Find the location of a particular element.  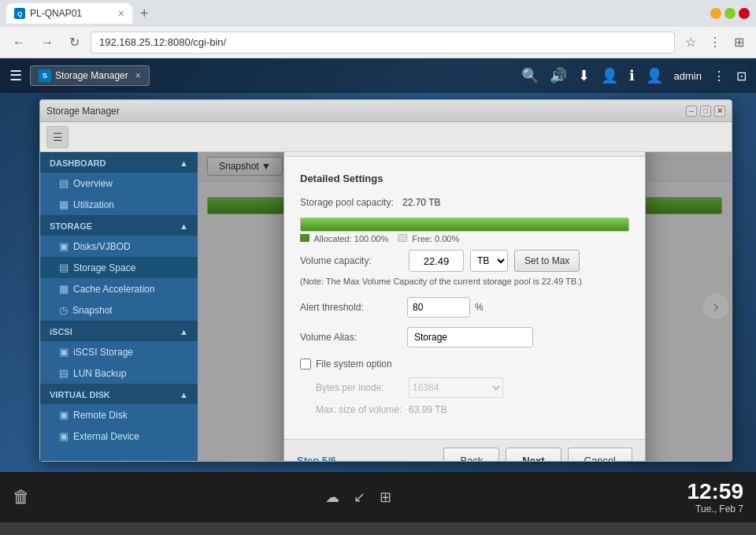

info-icon: ℹ is located at coordinates (632, 76).